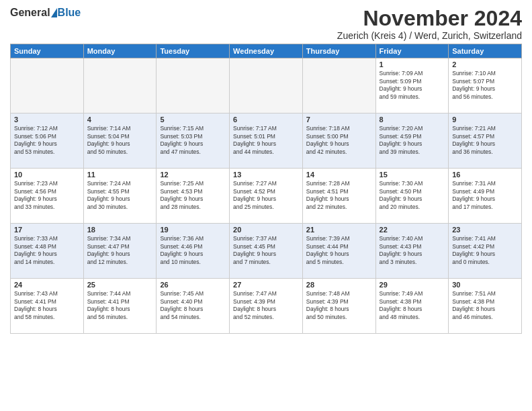 The width and height of the screenshot is (532, 411). I want to click on table-cell: 22Sunrise: 7:40 AM Sunset: 4:43 PM Dayli…, so click(412, 251).